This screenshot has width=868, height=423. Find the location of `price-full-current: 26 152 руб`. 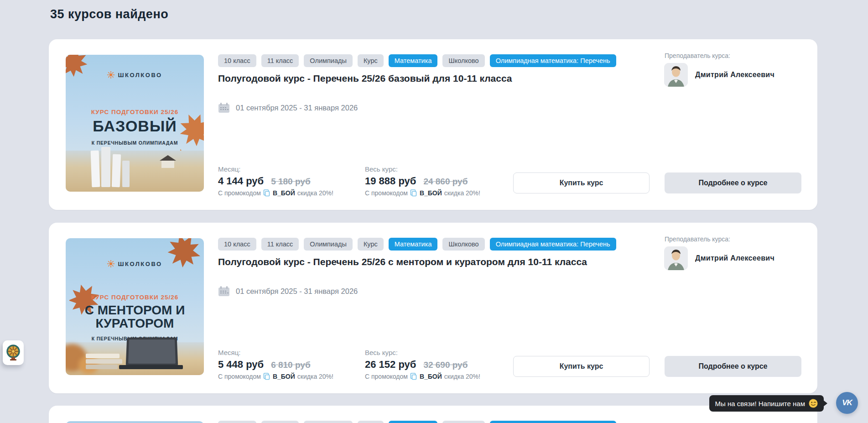

price-full-current: 26 152 руб is located at coordinates (390, 365).